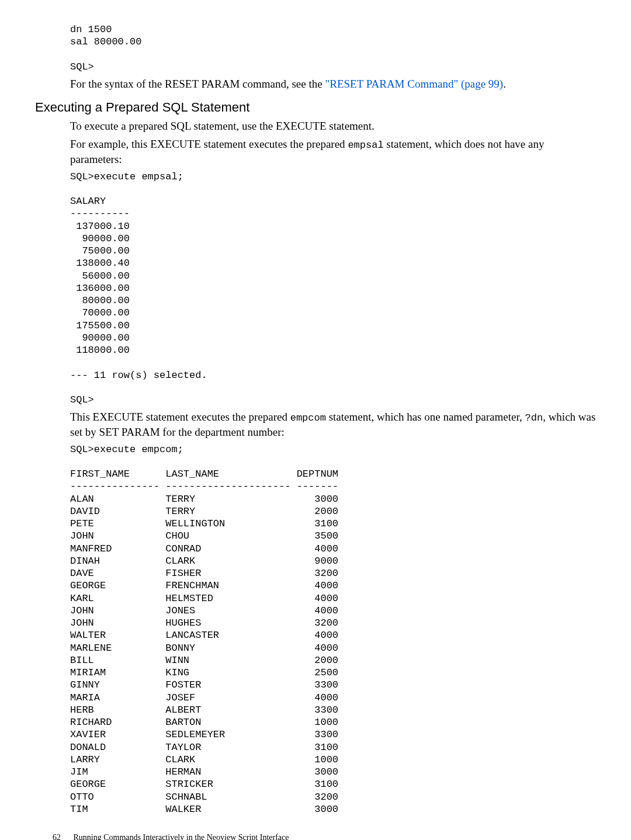 This screenshot has height=840, width=631. Describe the element at coordinates (333, 48) in the screenshot. I see `code-block-intro: dn 1500 sal 80000.00 SQL>` at that location.